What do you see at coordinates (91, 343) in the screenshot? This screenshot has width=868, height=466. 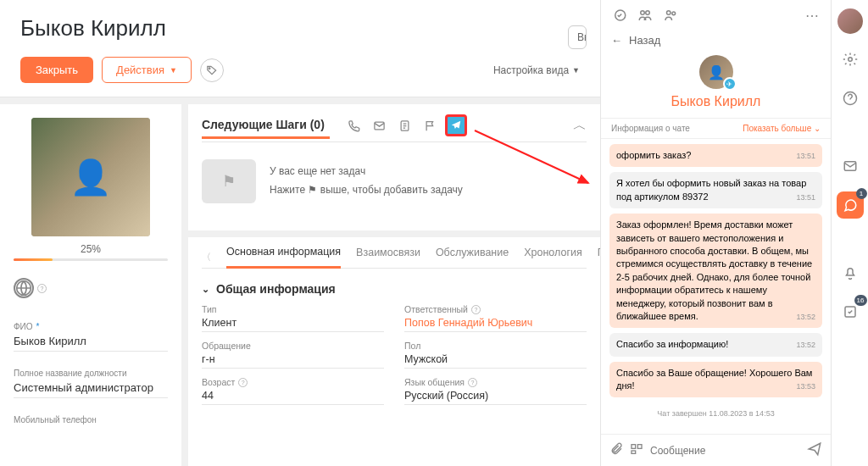 I see `fio-value: Быков Кирилл` at bounding box center [91, 343].